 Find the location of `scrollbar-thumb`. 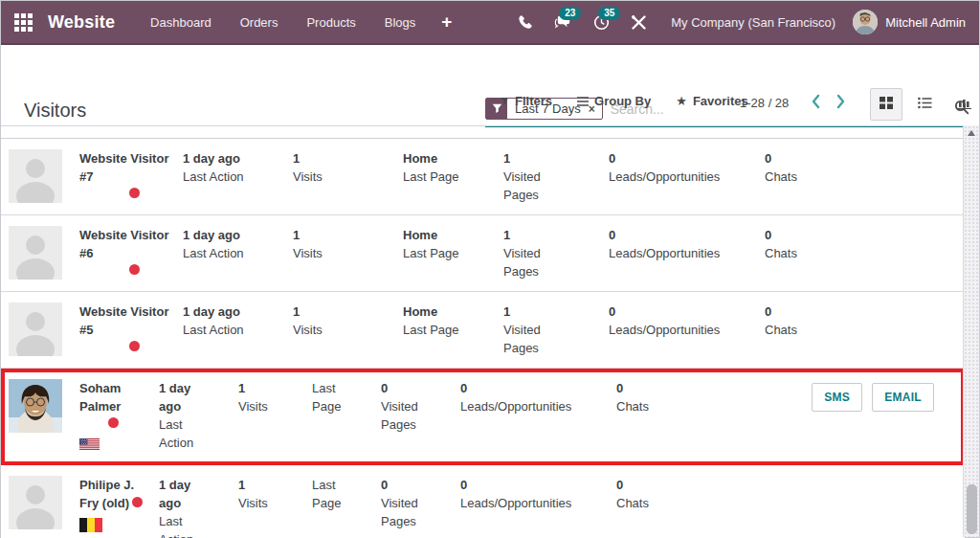

scrollbar-thumb is located at coordinates (972, 509).